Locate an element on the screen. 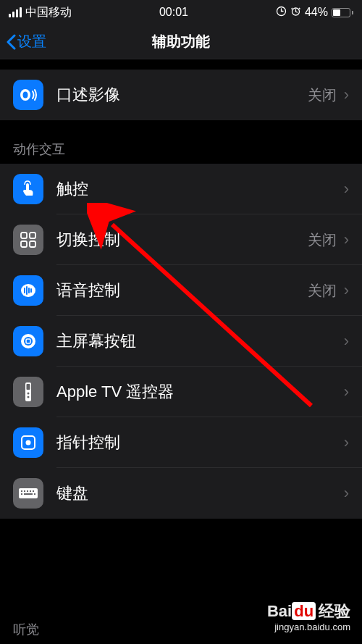  row-pointer-control: 指针控制 › is located at coordinates (181, 443).